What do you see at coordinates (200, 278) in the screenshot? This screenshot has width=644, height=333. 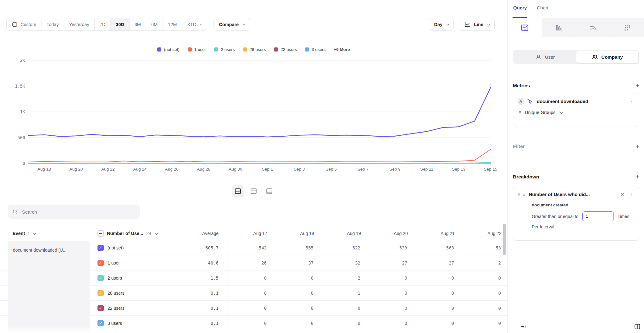 I see `average-value: 1.5` at bounding box center [200, 278].